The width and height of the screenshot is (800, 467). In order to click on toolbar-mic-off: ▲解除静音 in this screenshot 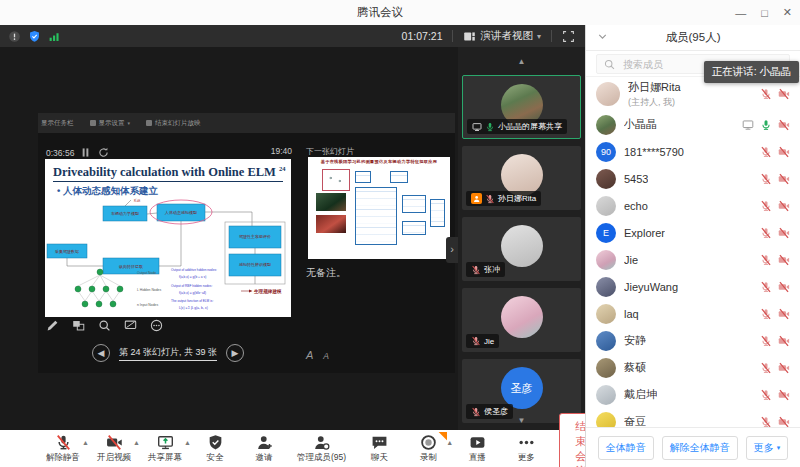, I will do `click(63, 449)`.